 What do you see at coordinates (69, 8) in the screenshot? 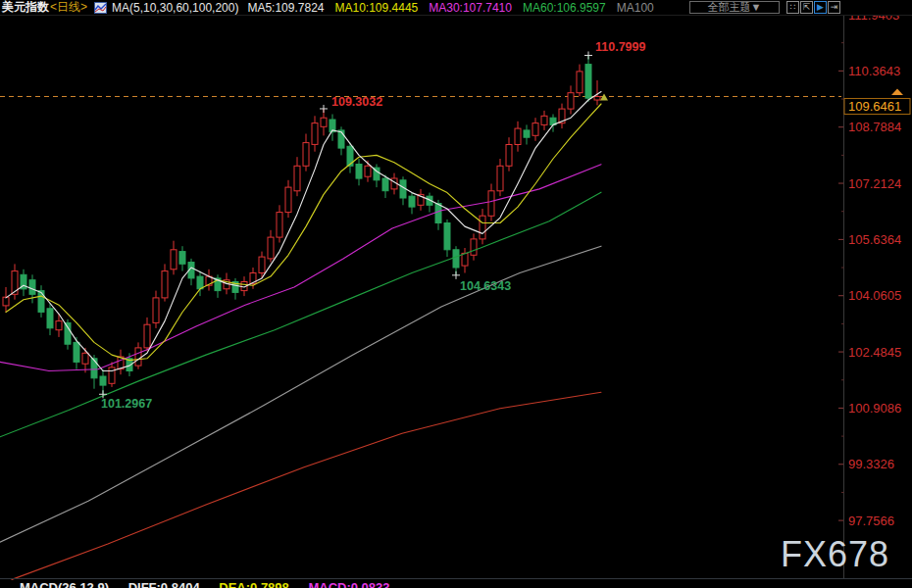
I see `period-selector: <日线>` at bounding box center [69, 8].